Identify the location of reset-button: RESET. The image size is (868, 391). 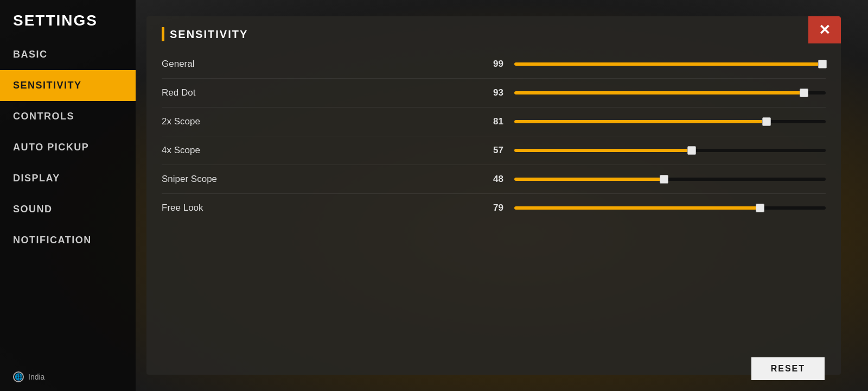
(788, 369).